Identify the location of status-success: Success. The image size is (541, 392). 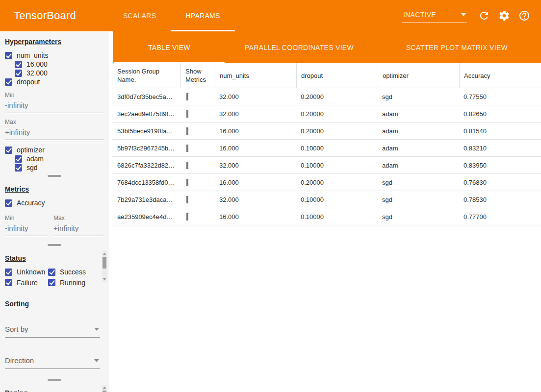
(73, 272).